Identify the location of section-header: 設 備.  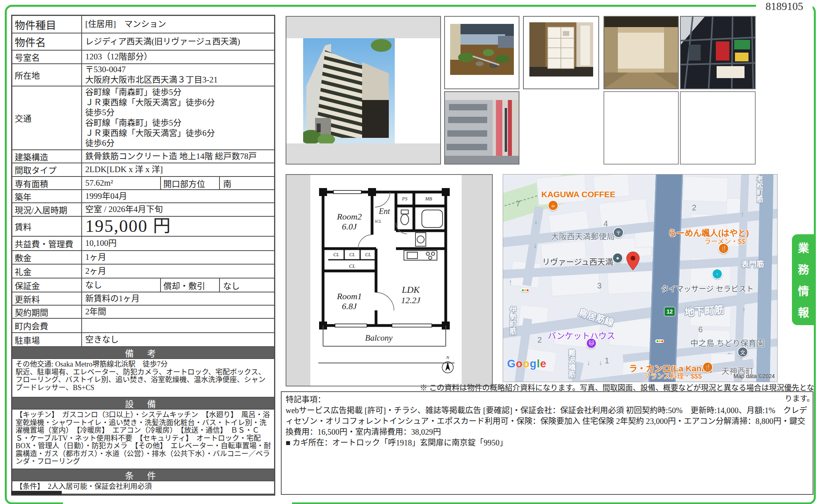
(143, 404).